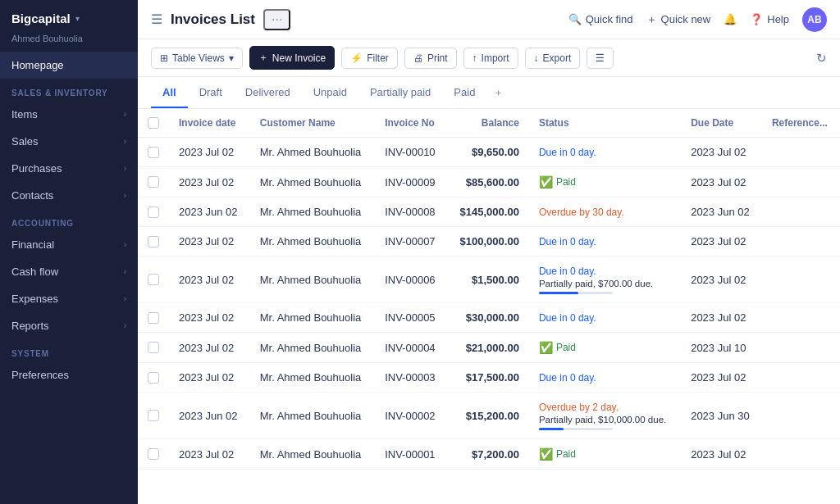  What do you see at coordinates (69, 141) in the screenshot?
I see `sidebar-item-sales: Sales ›` at bounding box center [69, 141].